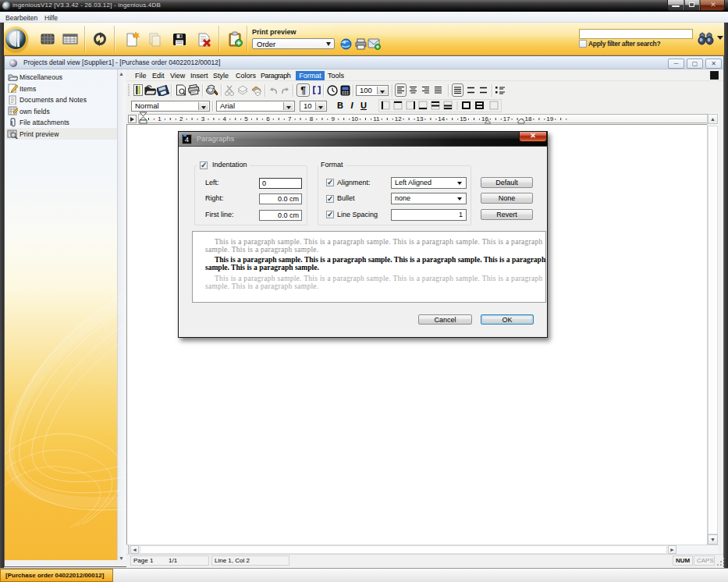 The image size is (728, 582). I want to click on svg-text: 3, so click(203, 119).